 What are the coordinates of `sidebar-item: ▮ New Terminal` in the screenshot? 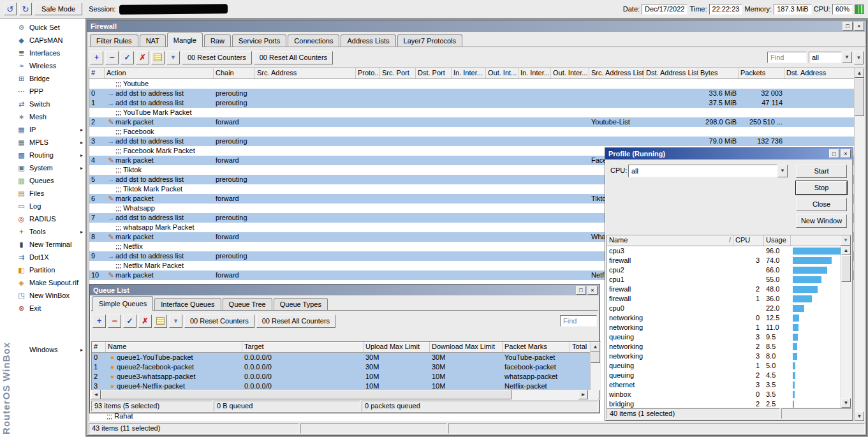 It's located at (50, 244).